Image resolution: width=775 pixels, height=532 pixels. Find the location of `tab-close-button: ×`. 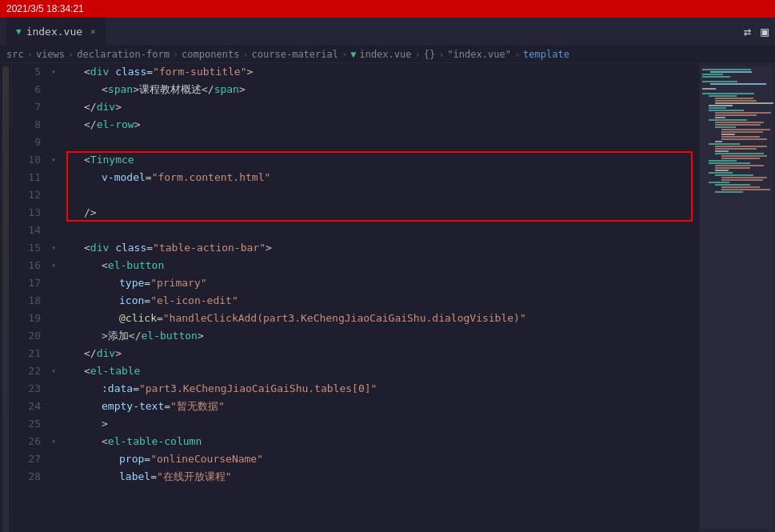

tab-close-button: × is located at coordinates (93, 32).